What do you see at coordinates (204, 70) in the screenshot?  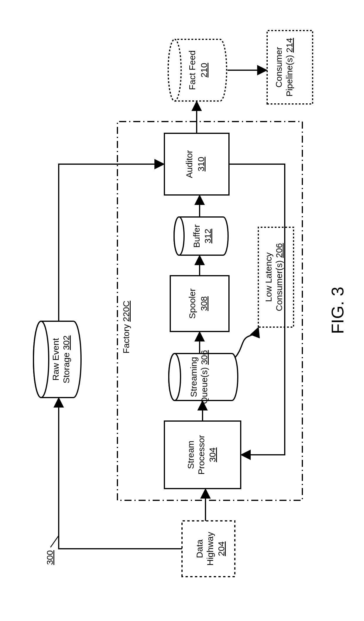 I see `fact-feed-ref: 210` at bounding box center [204, 70].